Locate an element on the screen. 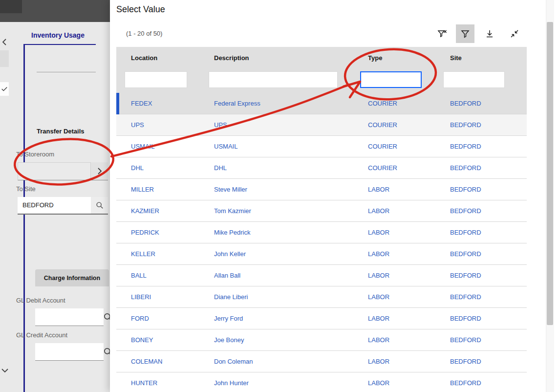 This screenshot has width=559, height=392. filter-button is located at coordinates (465, 34).